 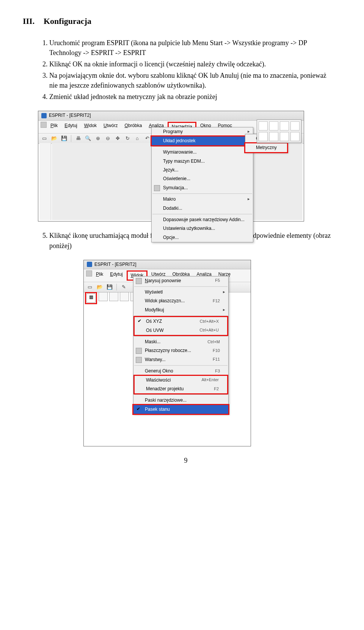 What do you see at coordinates (216, 360) in the screenshot?
I see `shortcut: F11` at bounding box center [216, 360].